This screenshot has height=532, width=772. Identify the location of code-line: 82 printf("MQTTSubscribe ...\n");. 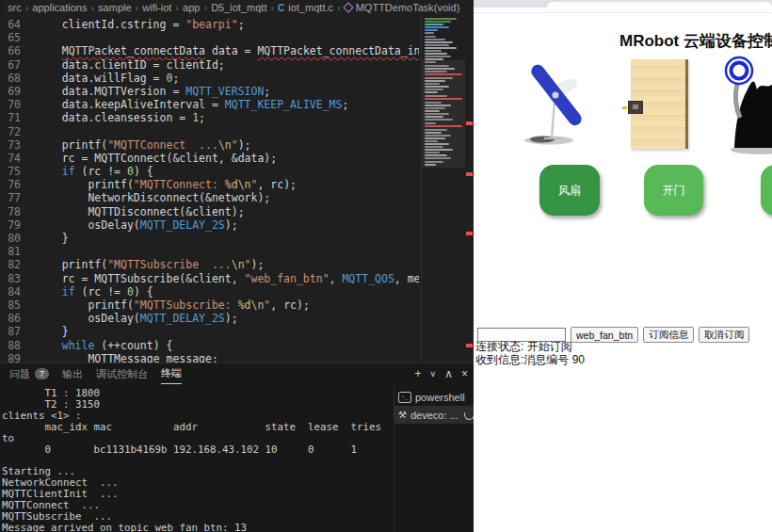
(209, 265).